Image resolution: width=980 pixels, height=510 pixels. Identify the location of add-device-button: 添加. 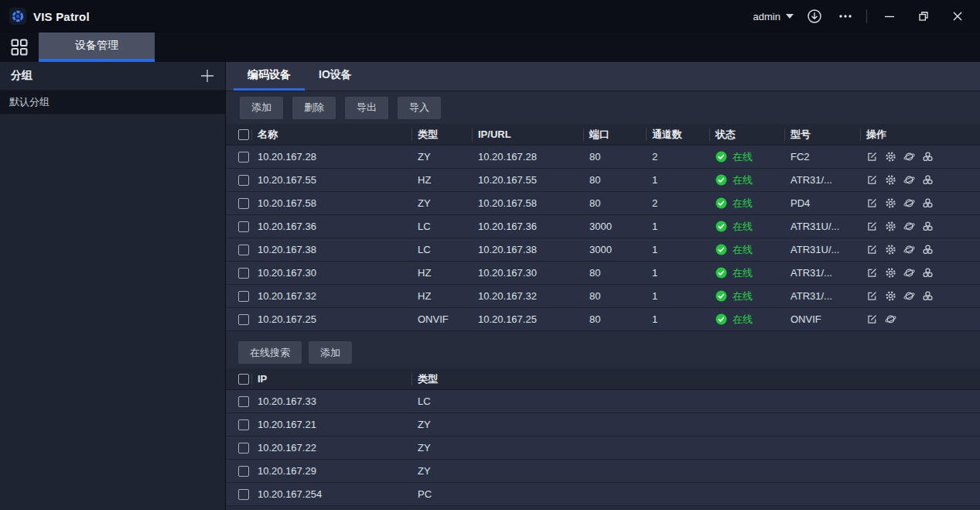
(261, 108).